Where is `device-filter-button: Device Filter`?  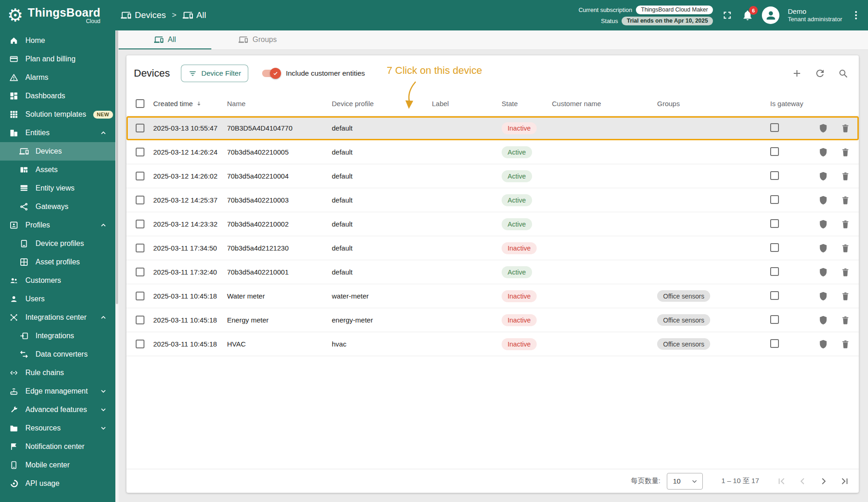 device-filter-button: Device Filter is located at coordinates (215, 73).